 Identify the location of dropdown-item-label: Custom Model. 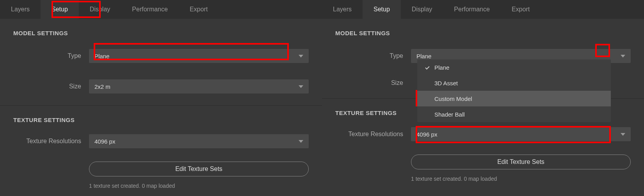
(454, 99).